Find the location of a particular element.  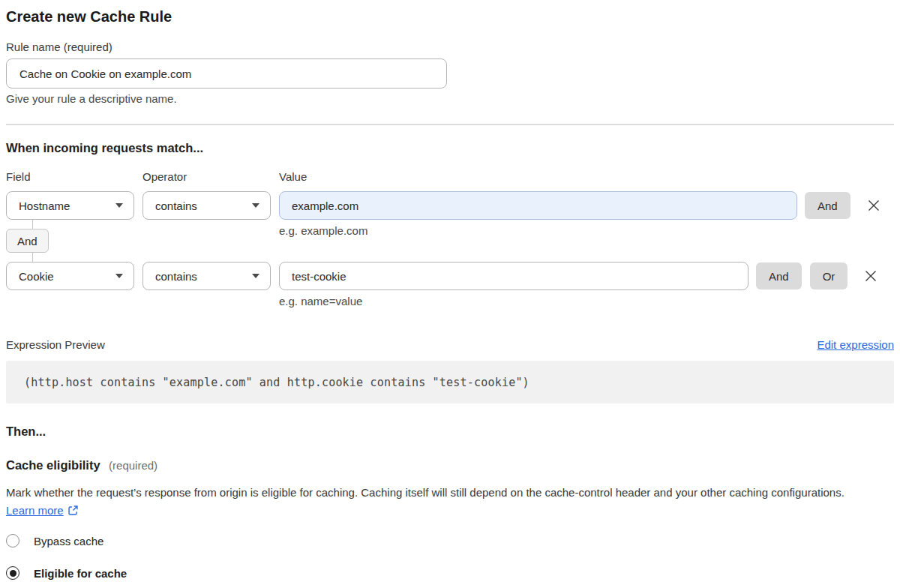

expression-preview-box: (http.host contains "example.com" and ht… is located at coordinates (450, 382).